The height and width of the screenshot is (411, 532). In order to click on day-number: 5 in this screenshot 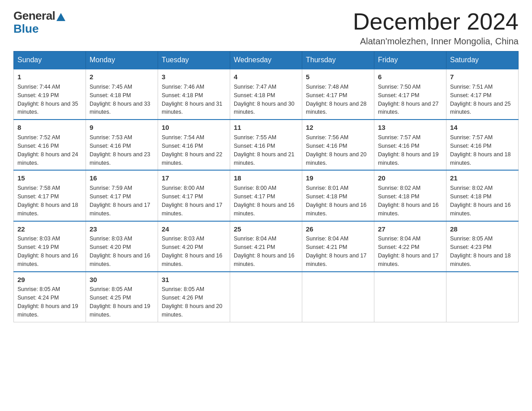, I will do `click(338, 77)`.